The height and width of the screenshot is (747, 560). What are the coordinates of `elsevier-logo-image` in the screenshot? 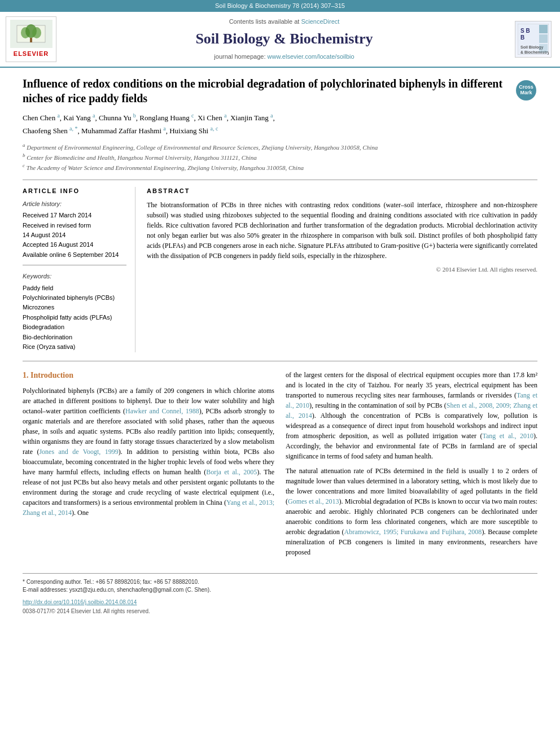 It's located at (32, 34).